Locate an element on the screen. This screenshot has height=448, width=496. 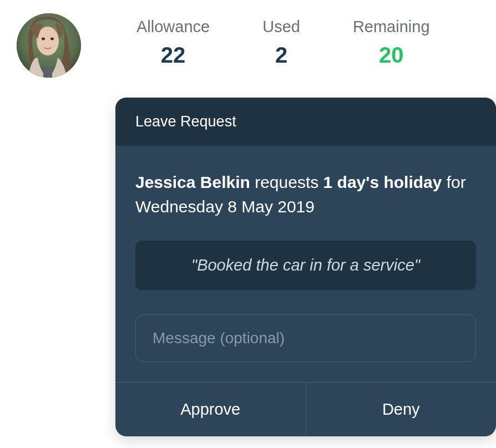
request-note-text: "Booked the car in for a service" is located at coordinates (306, 265).